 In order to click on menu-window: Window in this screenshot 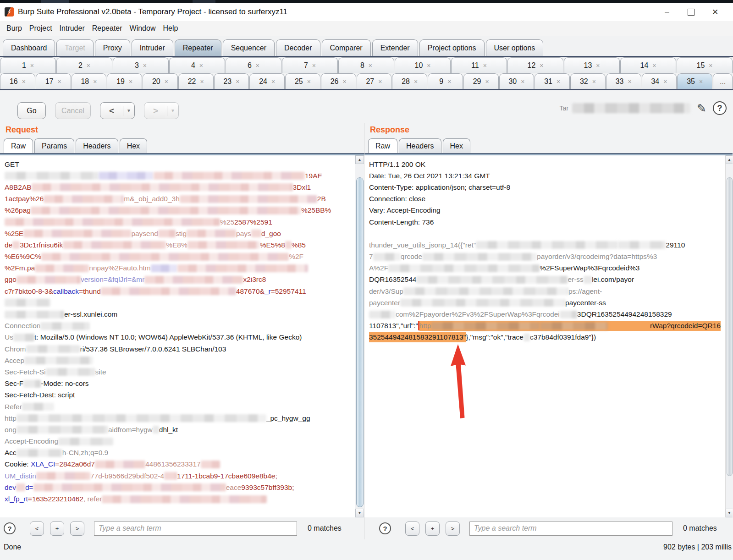, I will do `click(143, 28)`.